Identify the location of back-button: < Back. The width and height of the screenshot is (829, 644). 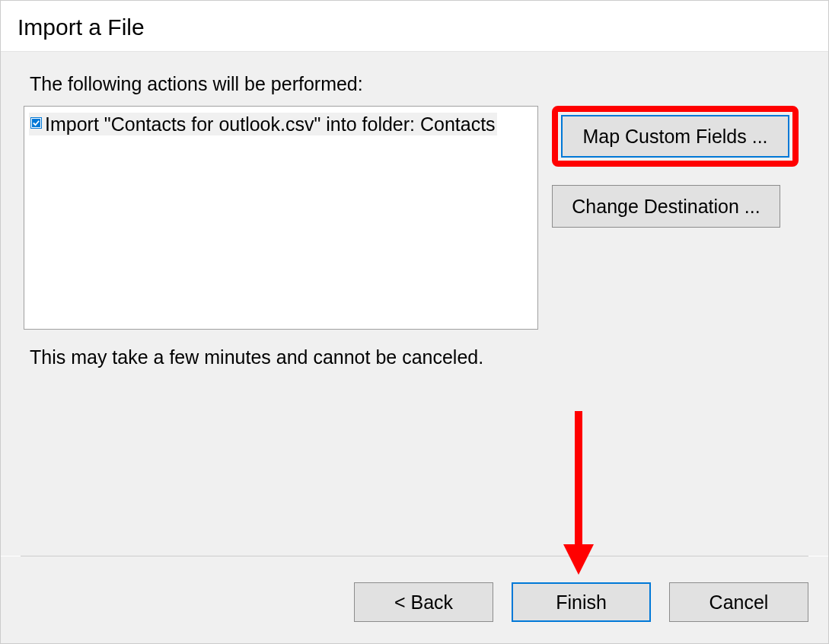
(423, 602).